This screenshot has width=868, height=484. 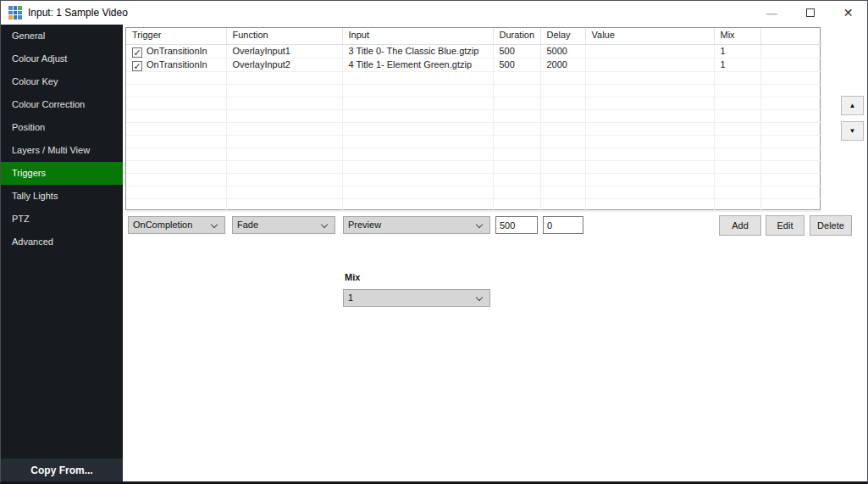 What do you see at coordinates (563, 225) in the screenshot?
I see `delay-input` at bounding box center [563, 225].